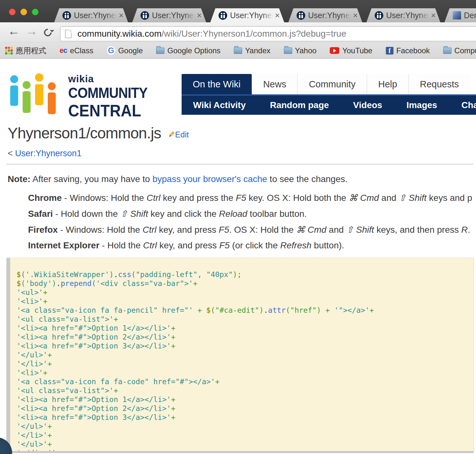 This screenshot has height=454, width=476. I want to click on bookmark-label: Yandex, so click(258, 51).